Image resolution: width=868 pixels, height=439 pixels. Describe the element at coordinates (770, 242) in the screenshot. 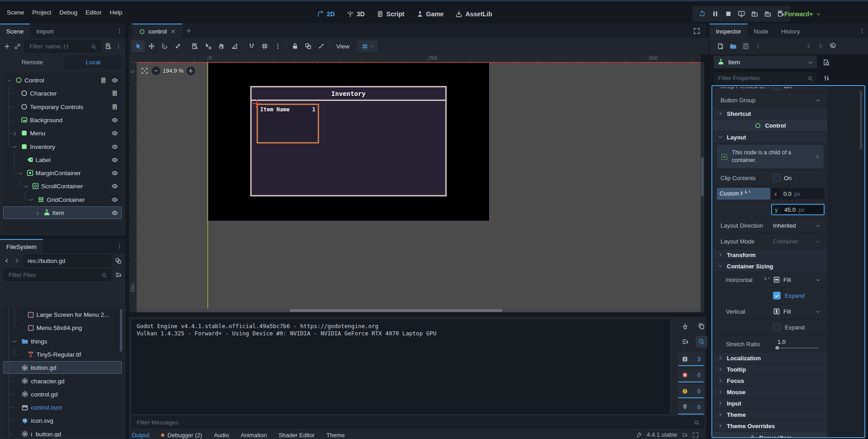

I see `inspector-row-layout-mode: Layout ModeContainer` at that location.